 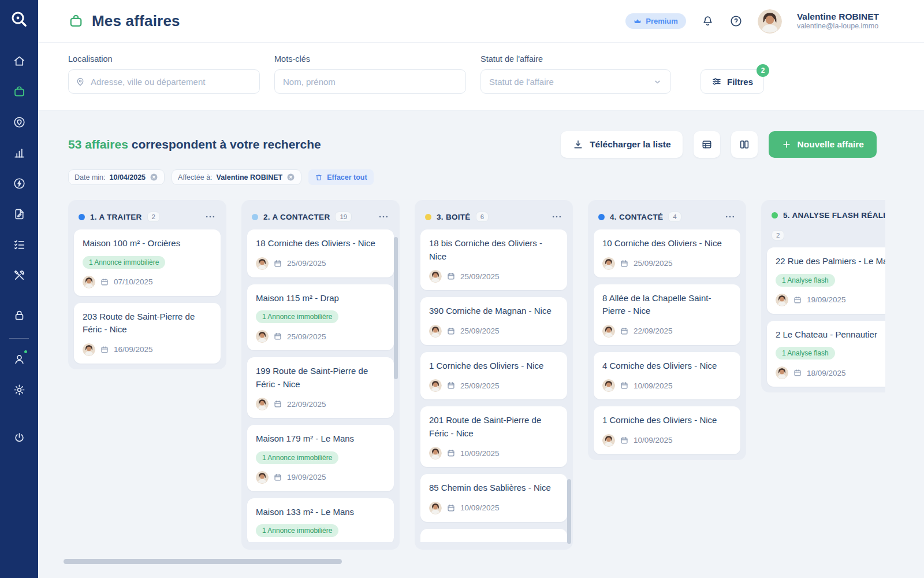 What do you see at coordinates (124, 262) in the screenshot?
I see `card-tag: 1 Annonce immobilière` at bounding box center [124, 262].